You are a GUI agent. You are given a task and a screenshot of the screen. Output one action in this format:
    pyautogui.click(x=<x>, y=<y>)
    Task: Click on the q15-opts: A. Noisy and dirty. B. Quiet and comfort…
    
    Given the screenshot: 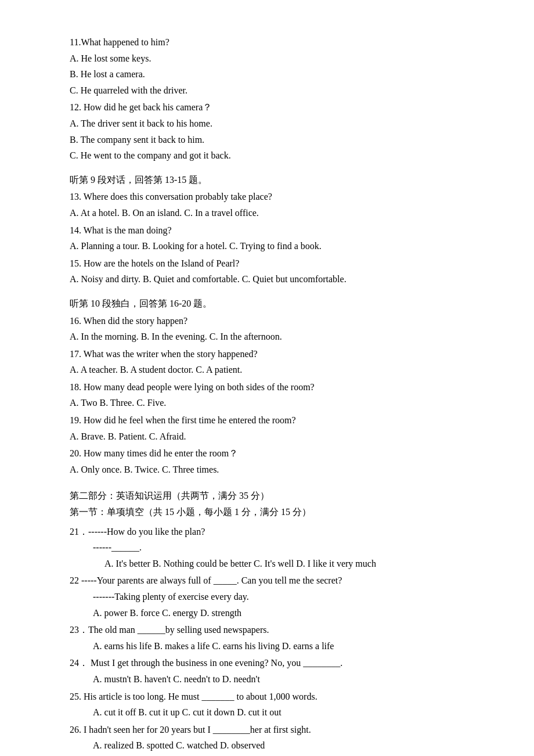 What is the action you would take?
    pyautogui.click(x=273, y=279)
    